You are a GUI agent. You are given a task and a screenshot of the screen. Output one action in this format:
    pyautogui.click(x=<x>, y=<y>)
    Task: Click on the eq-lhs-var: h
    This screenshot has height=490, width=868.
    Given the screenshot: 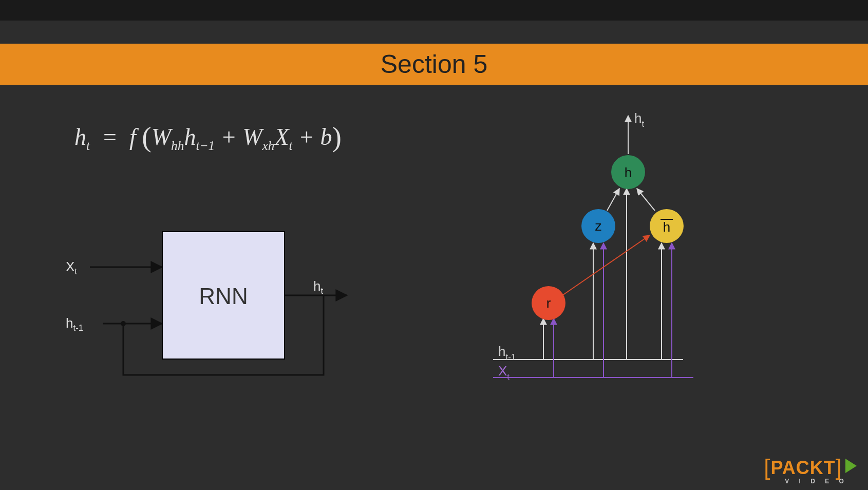 What is the action you would take?
    pyautogui.click(x=80, y=137)
    